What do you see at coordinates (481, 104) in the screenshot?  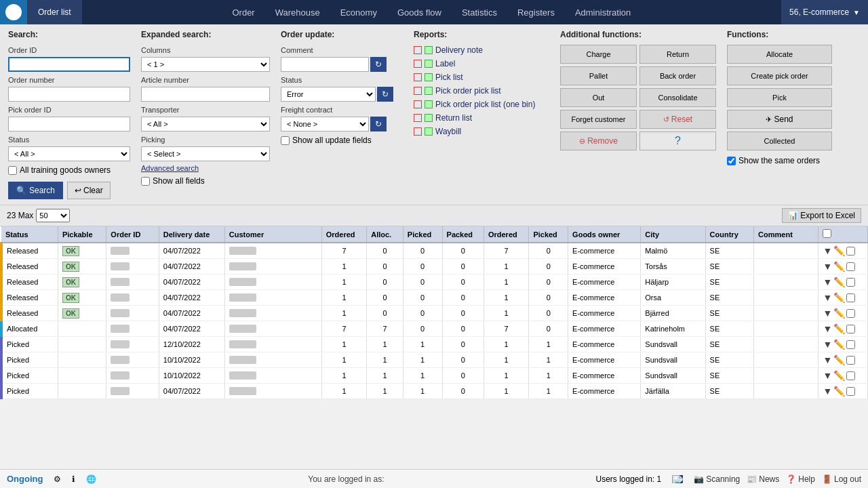 I see `report-pick-order-one-bin: Pick order pick list (one bin)` at bounding box center [481, 104].